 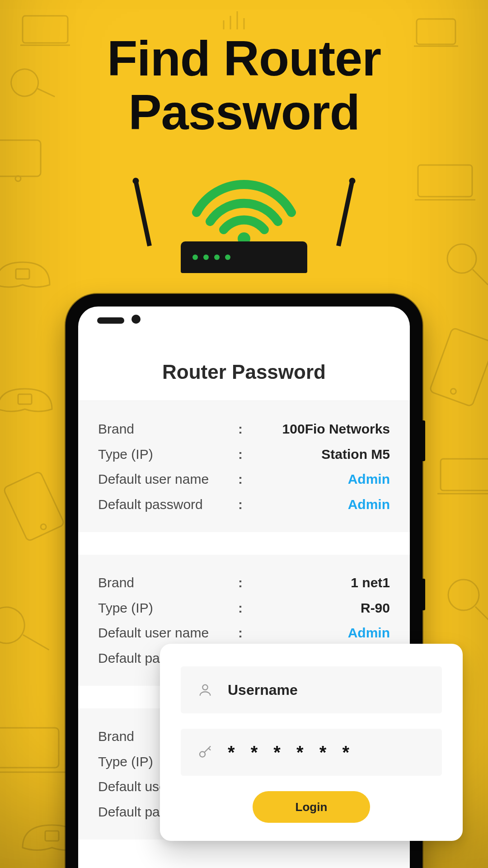 What do you see at coordinates (311, 807) in the screenshot?
I see `login-button: Login` at bounding box center [311, 807].